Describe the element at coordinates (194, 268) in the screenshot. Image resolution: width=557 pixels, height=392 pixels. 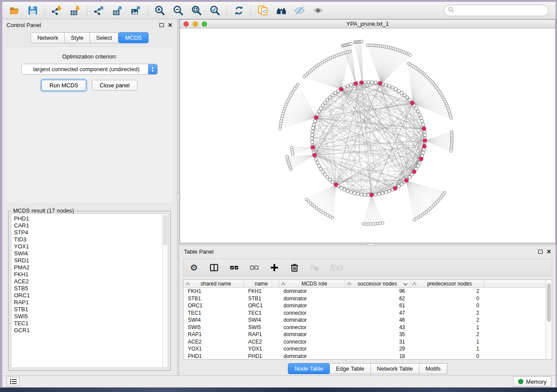
I see `gear-button: ⚙` at that location.